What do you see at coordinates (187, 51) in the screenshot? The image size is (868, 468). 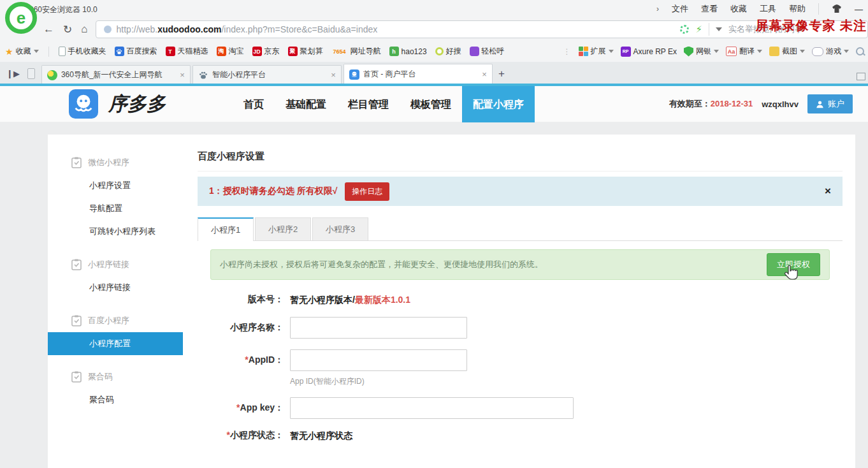 I see `bookmark-tmall: T 天猫精选` at bounding box center [187, 51].